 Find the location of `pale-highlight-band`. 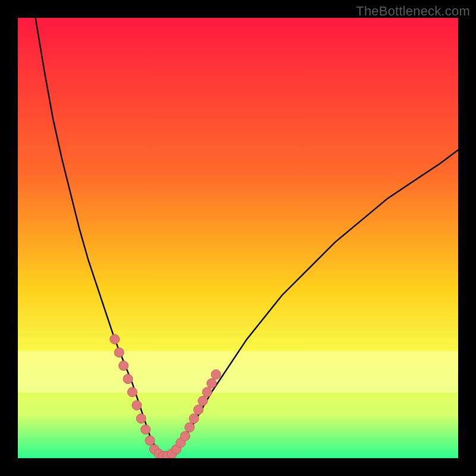

pale-highlight-band is located at coordinates (238, 372).